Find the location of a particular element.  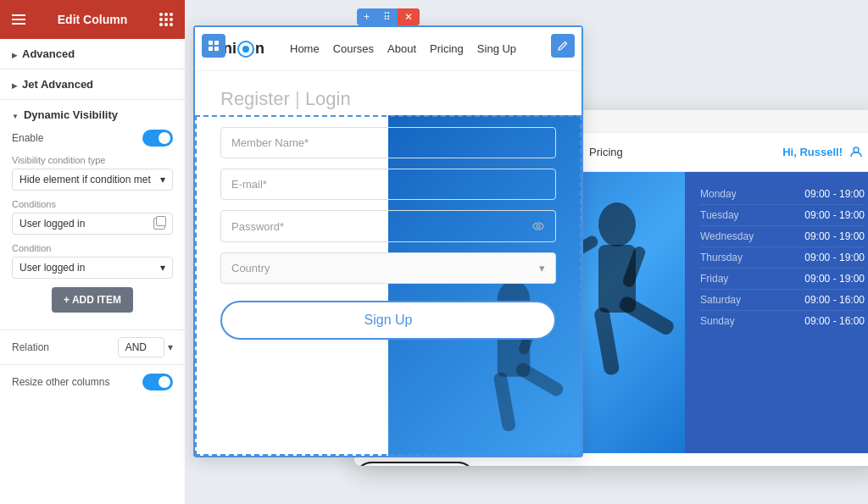

canvas-logo-circle is located at coordinates (246, 49).